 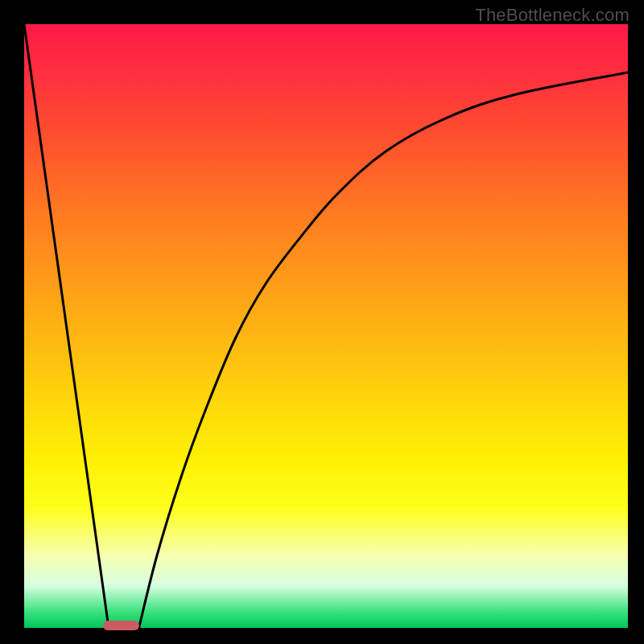 I want to click on minimum-marker, so click(x=121, y=625).